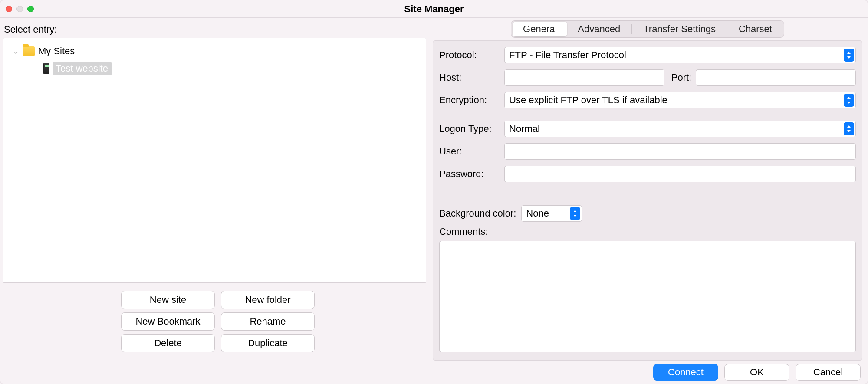  I want to click on encryption-value: Use explicit FTP over TLS if available, so click(589, 100).